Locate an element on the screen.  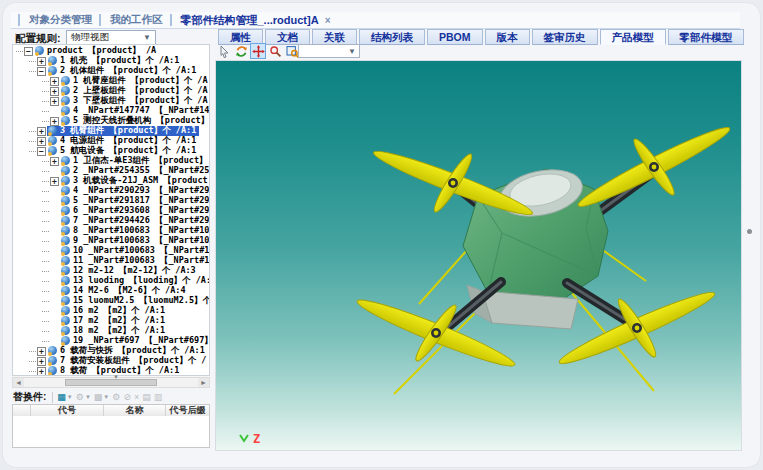
workspace-tab: 零部件结构管理_...roduct]A is located at coordinates (250, 20).